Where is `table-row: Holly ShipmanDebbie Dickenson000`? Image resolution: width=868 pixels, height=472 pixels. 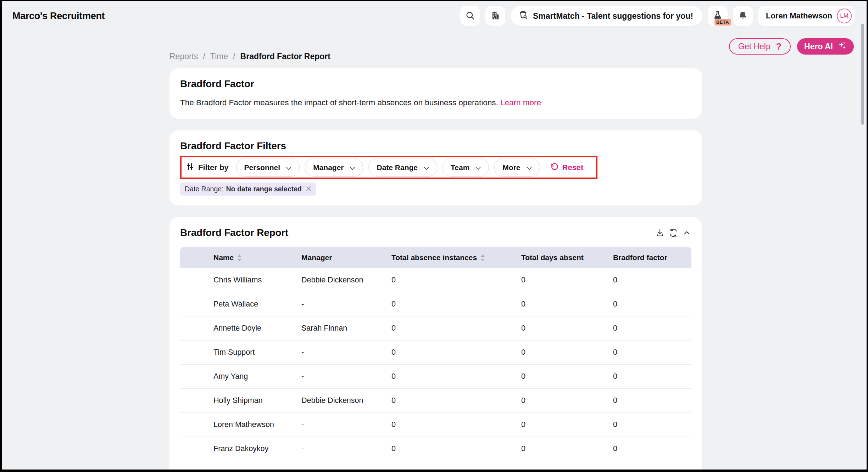
table-row: Holly ShipmanDebbie Dickenson000 is located at coordinates (436, 401).